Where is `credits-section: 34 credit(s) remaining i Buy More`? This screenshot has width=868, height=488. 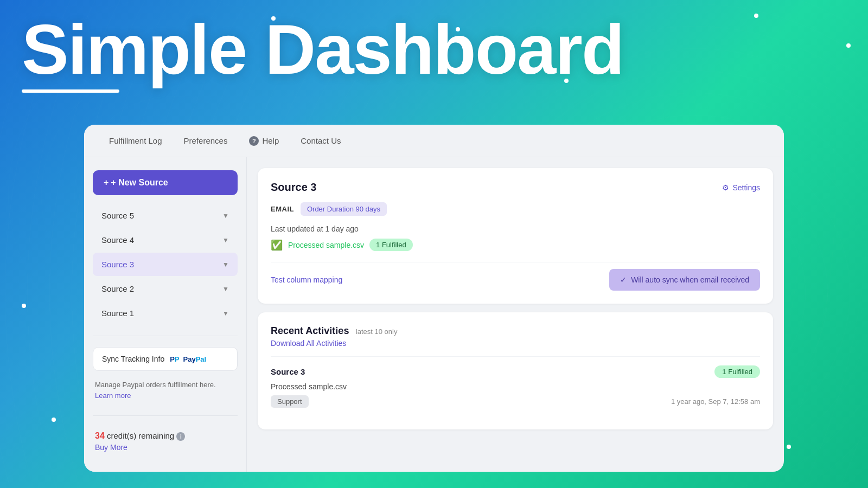 credits-section: 34 credit(s) remaining i Buy More is located at coordinates (165, 441).